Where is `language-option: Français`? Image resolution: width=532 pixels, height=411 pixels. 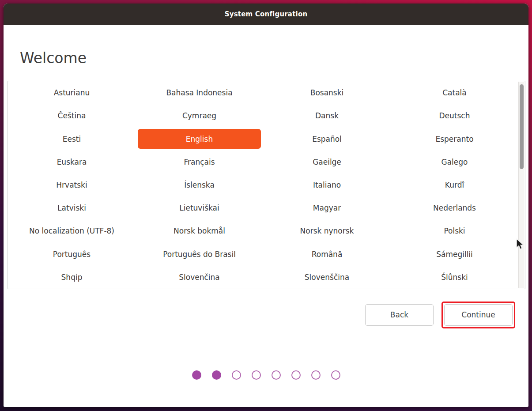
language-option: Français is located at coordinates (200, 162).